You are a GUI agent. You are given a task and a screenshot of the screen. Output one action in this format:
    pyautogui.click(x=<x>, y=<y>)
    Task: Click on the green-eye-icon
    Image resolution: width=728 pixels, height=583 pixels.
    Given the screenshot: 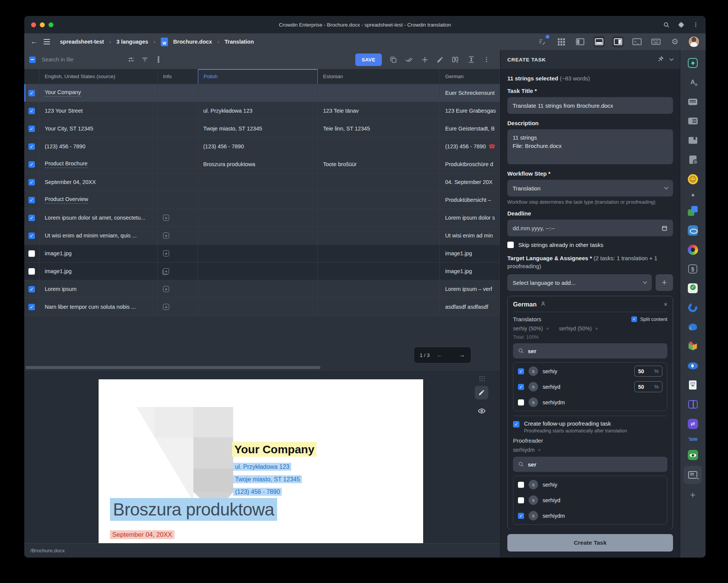 What is the action you would take?
    pyautogui.click(x=693, y=455)
    